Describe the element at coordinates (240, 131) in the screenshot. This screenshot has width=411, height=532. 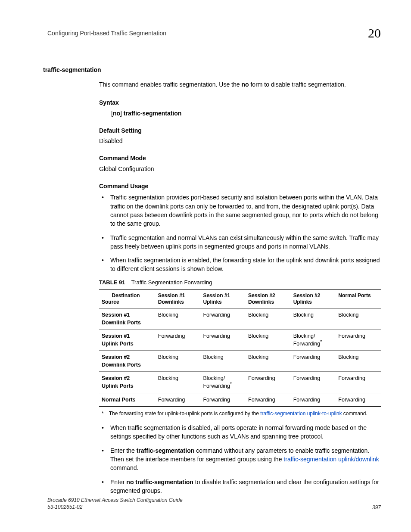
I see `default-setting-label: Default Setting` at that location.